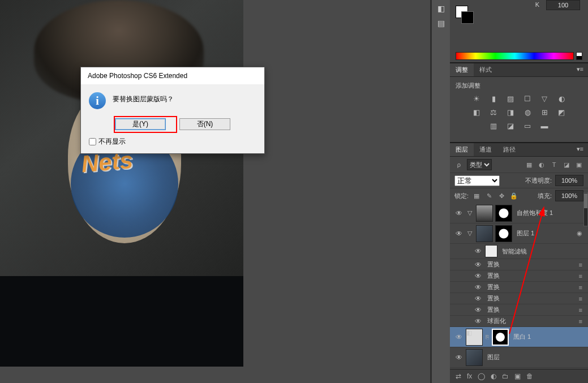 The height and width of the screenshot is (383, 588). I want to click on fx-icon: fx, so click(470, 376).